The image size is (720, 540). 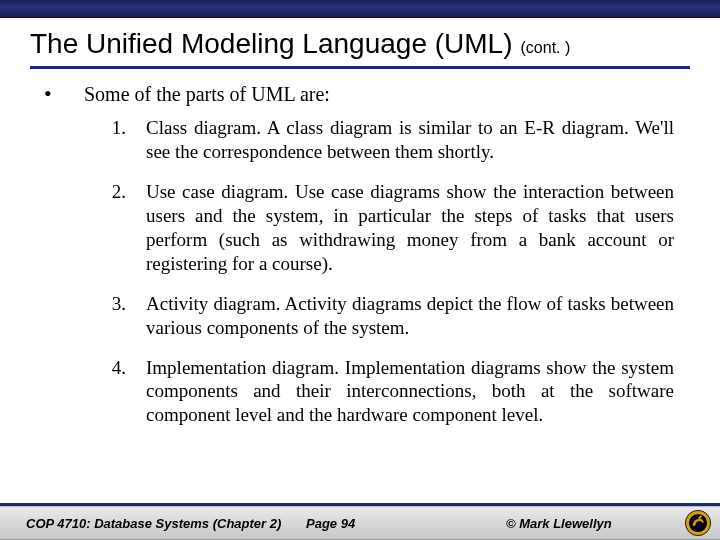 What do you see at coordinates (389, 316) in the screenshot?
I see `list-item: 3. Activity diagram. Activity diagrams d…` at bounding box center [389, 316].